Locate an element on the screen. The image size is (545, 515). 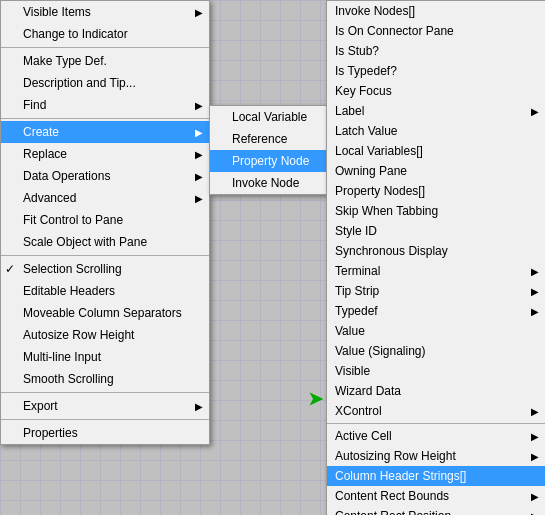
menu-item-properties: Properties is located at coordinates (105, 433).